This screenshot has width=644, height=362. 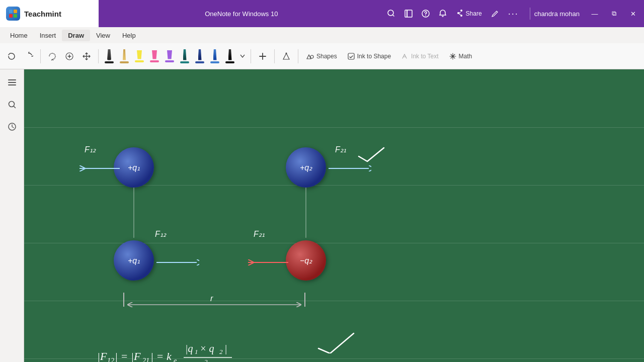 What do you see at coordinates (425, 56) in the screenshot?
I see `ink-to-text-label: Ink to Text` at bounding box center [425, 56].